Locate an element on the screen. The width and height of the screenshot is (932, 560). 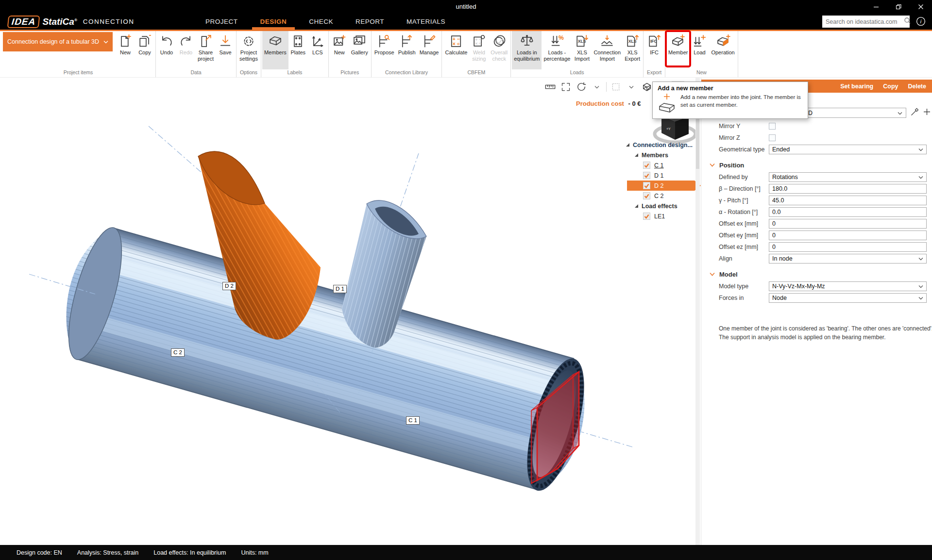
delete-member-button: Delete is located at coordinates (917, 86).